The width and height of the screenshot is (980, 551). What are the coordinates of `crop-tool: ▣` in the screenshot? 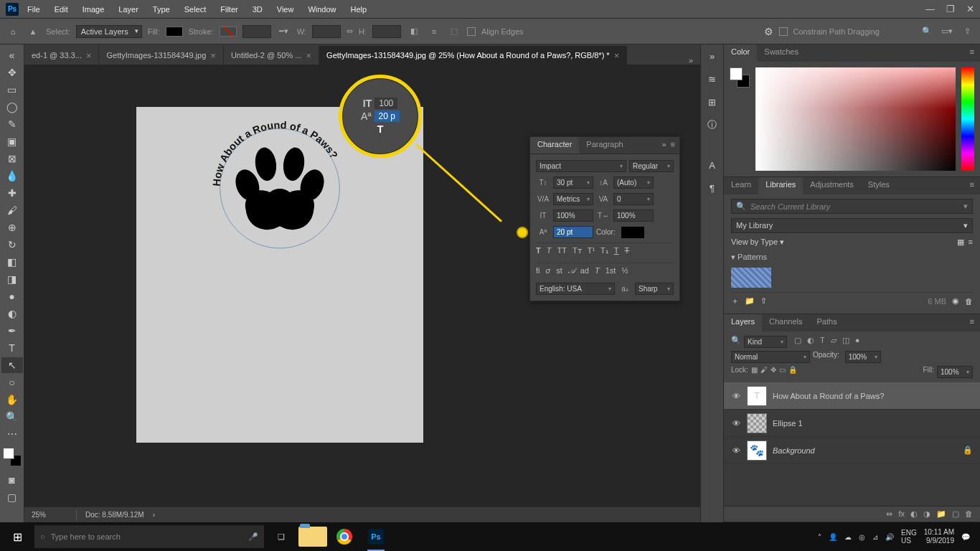 It's located at (12, 141).